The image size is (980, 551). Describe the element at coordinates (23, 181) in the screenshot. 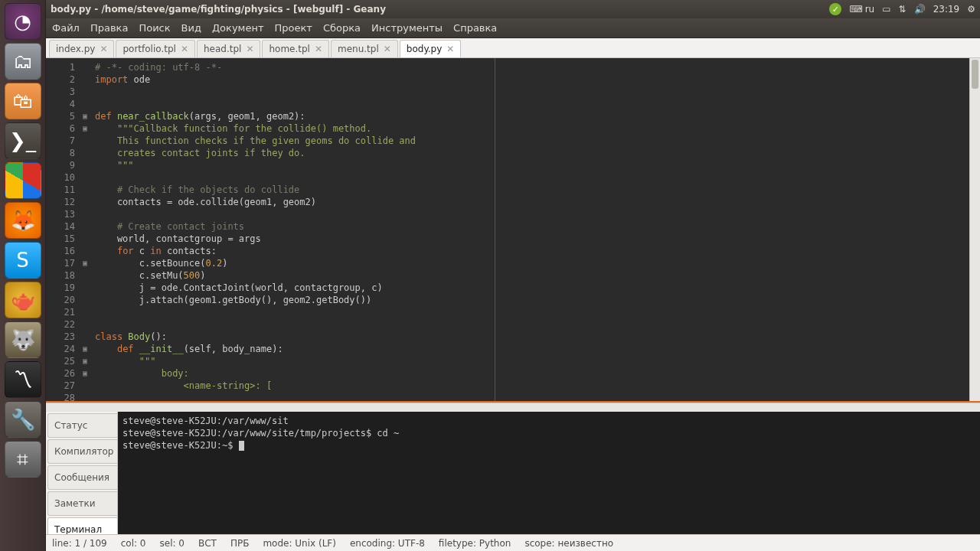

I see `chrome-icon` at that location.